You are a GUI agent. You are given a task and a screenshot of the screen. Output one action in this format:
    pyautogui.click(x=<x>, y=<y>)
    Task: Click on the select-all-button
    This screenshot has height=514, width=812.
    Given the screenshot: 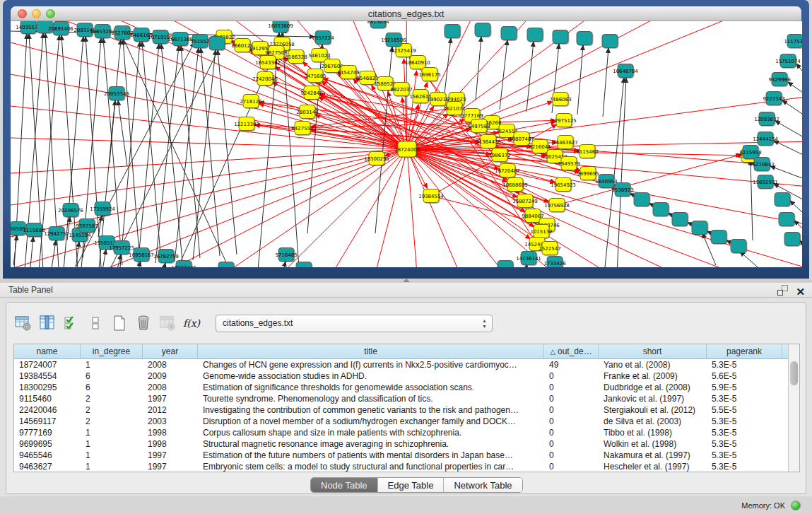 What is the action you would take?
    pyautogui.click(x=71, y=323)
    